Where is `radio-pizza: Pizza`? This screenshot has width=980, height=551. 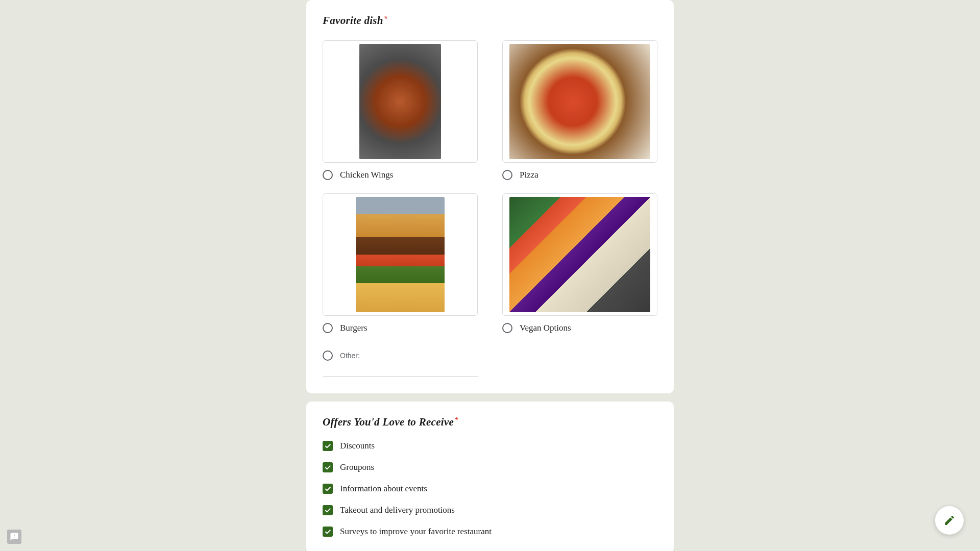 radio-pizza: Pizza is located at coordinates (580, 175).